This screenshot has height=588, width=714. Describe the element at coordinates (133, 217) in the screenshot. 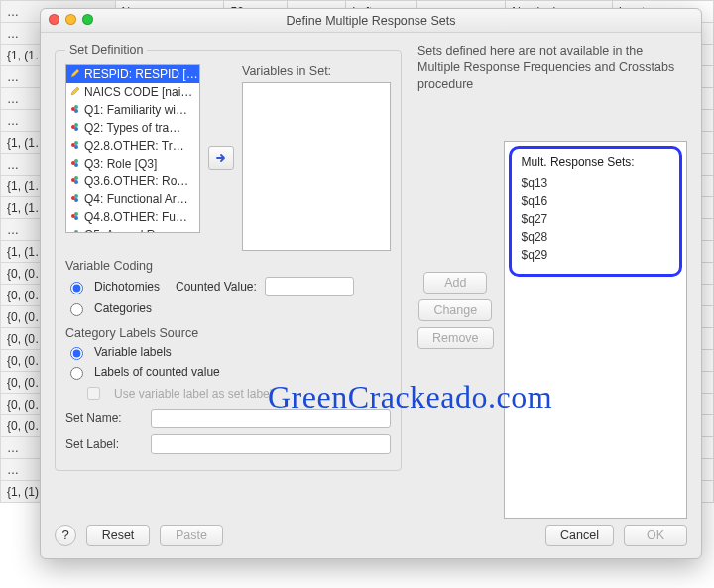

I see `variable-item: Q4.8.OTHER: Fu…` at that location.